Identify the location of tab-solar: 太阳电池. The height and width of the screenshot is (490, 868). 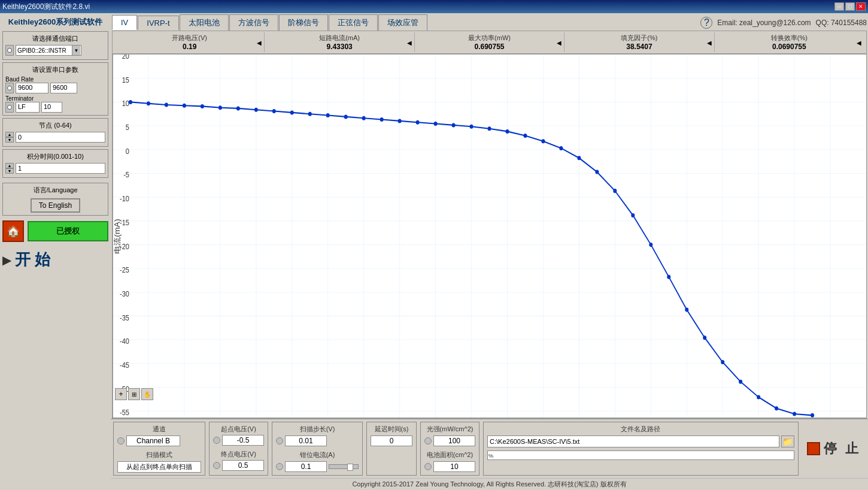
(204, 23).